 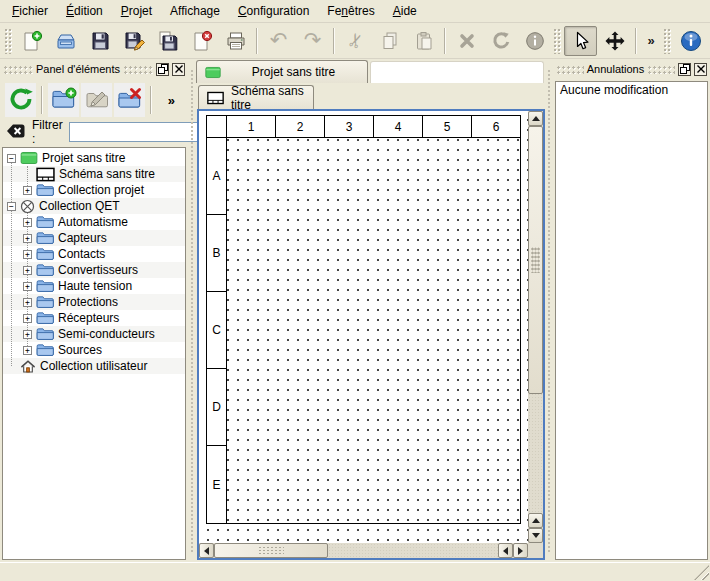 I want to click on left-splitter, so click(x=192, y=310).